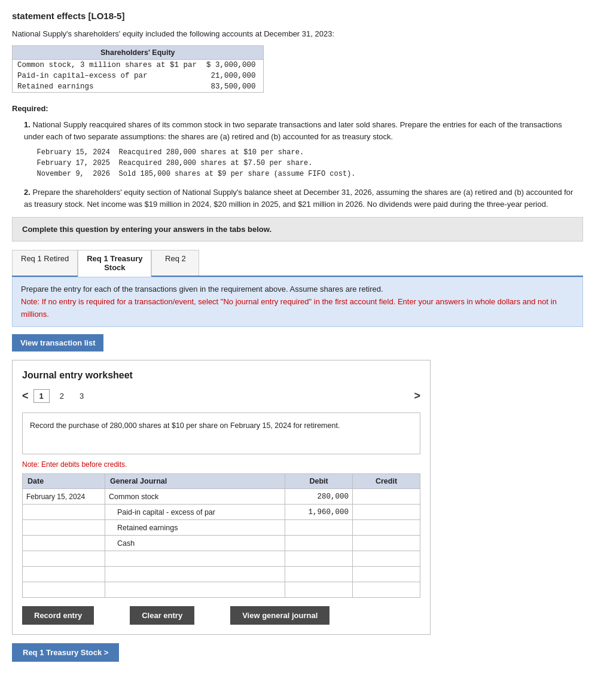 This screenshot has height=700, width=595. What do you see at coordinates (221, 375) in the screenshot?
I see `journal-card-title: Journal entry worksheet` at bounding box center [221, 375].